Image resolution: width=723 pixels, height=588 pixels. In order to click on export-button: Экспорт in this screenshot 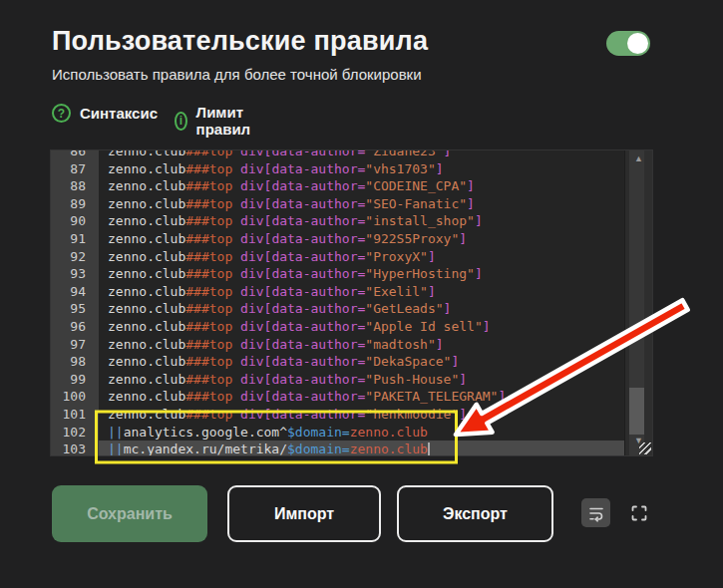, I will do `click(475, 514)`.